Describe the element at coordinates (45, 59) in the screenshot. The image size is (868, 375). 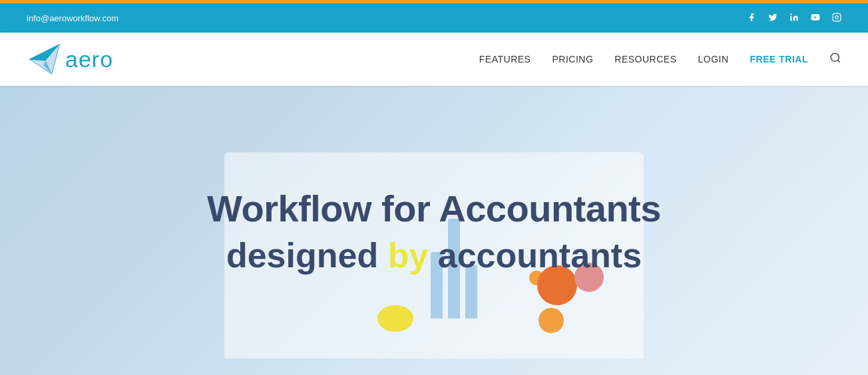
I see `logo-icon` at that location.